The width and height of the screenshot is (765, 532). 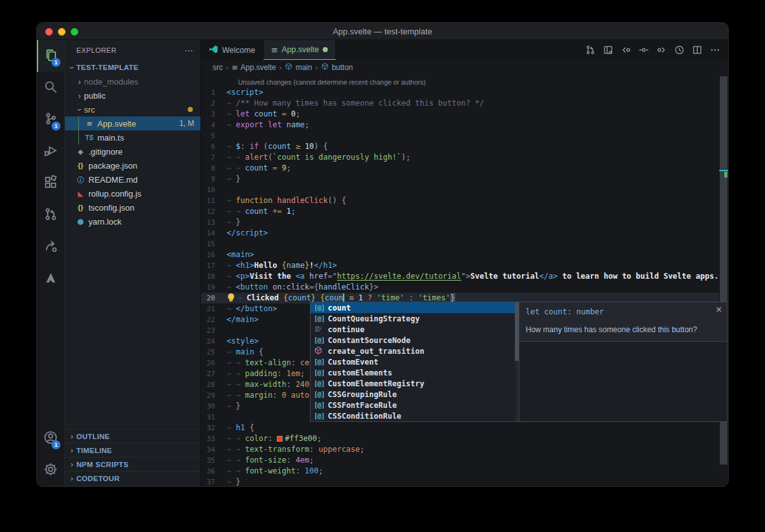 What do you see at coordinates (51, 279) in the screenshot?
I see `activity-item-azure` at bounding box center [51, 279].